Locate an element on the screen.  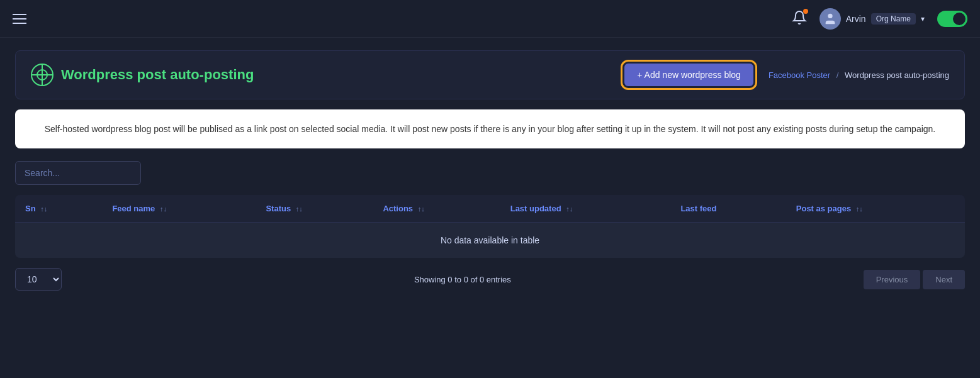
col-sn-sort-icon: ↑↓ is located at coordinates (44, 209).